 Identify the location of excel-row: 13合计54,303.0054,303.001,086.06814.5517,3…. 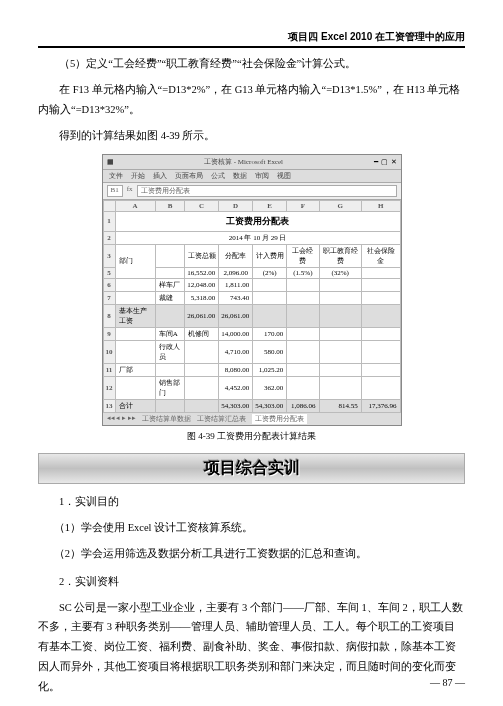
(252, 406).